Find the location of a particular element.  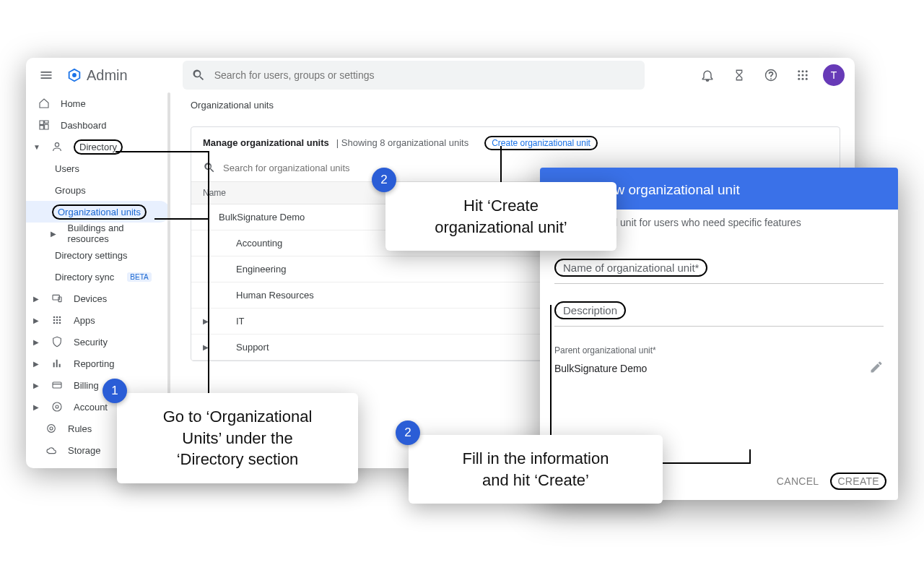

callout-line: ‘Directory section is located at coordinates (237, 460).